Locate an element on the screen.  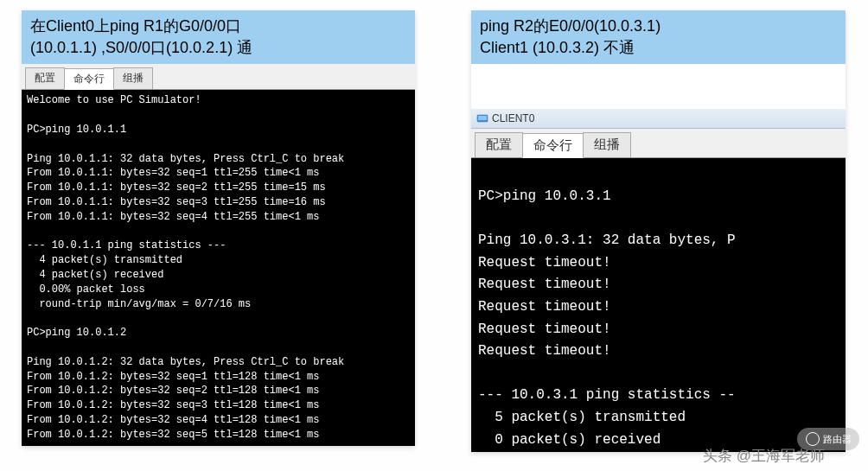
caption-text: 在Client0上ping R1的G0/0/0口 is located at coordinates (218, 26).